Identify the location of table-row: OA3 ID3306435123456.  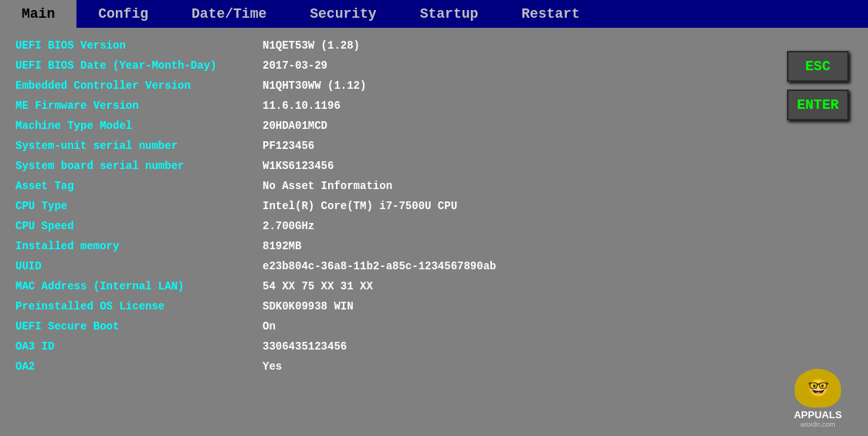
(395, 349).